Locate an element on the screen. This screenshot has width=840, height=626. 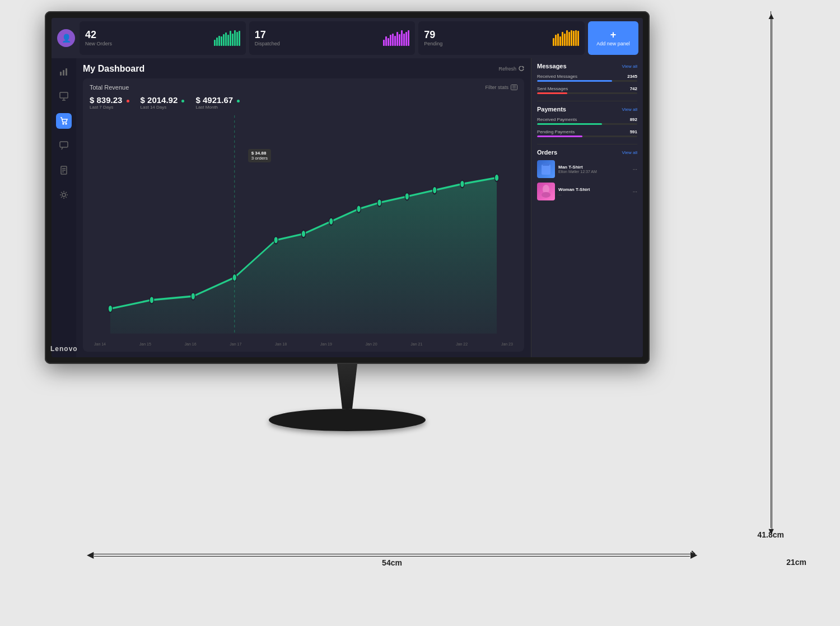
received-messages-label: Received Messages is located at coordinates (557, 76).